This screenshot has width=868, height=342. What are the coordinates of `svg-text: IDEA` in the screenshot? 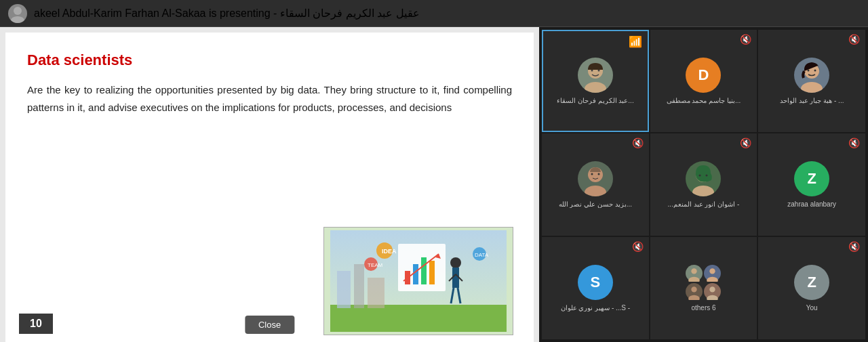 It's located at (389, 251).